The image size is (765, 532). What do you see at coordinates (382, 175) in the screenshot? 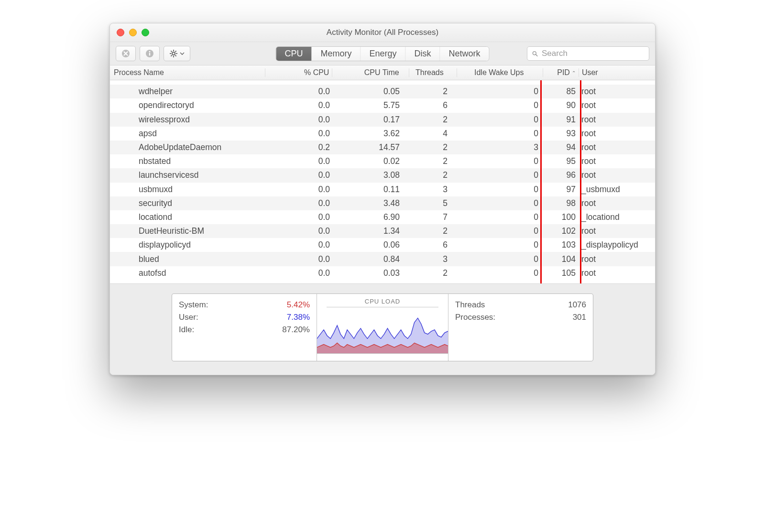
I see `table-row: launchservicesd0.03.082096root` at bounding box center [382, 175].